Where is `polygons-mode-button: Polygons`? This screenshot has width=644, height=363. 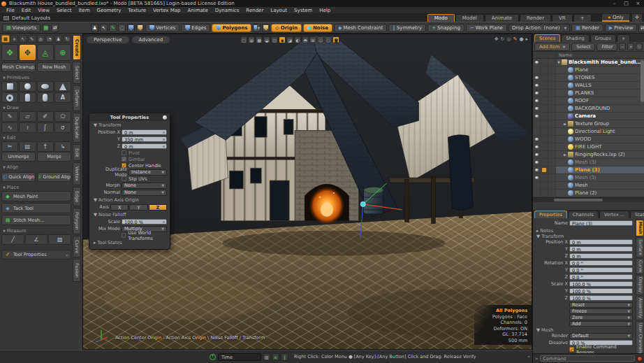
polygons-mode-button: Polygons is located at coordinates (232, 28).